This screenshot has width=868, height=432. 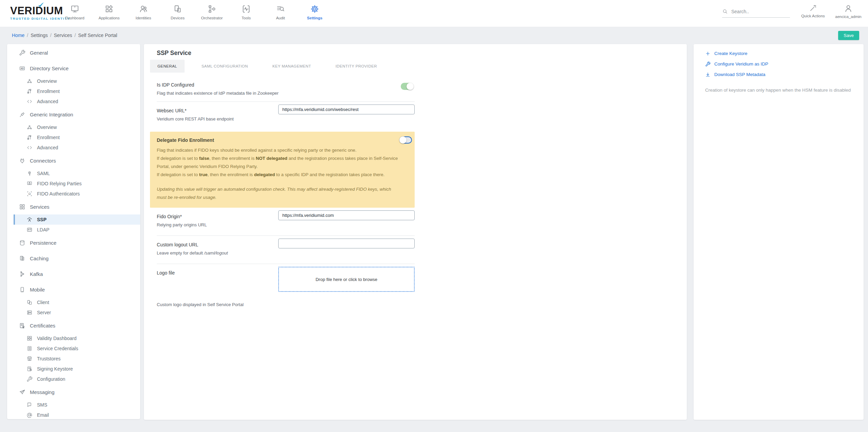 I want to click on sidebar-item-label: Enrollment, so click(x=48, y=137).